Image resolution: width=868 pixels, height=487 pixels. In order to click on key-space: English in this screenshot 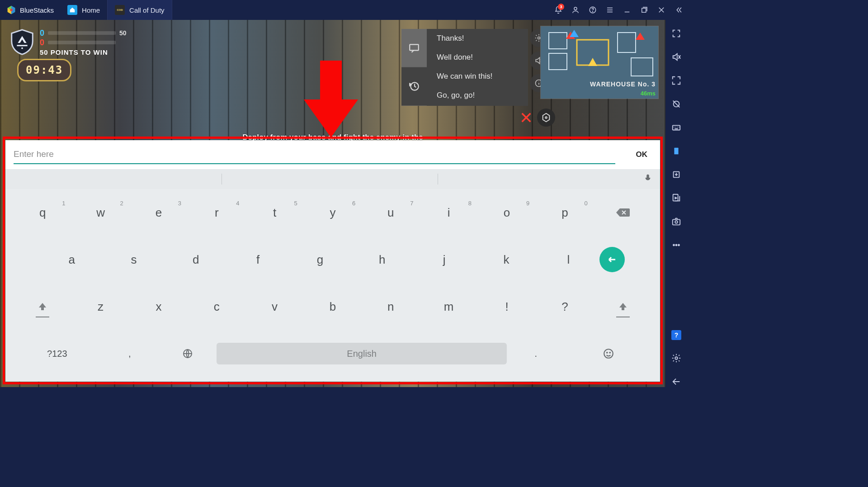, I will do `click(362, 354)`.